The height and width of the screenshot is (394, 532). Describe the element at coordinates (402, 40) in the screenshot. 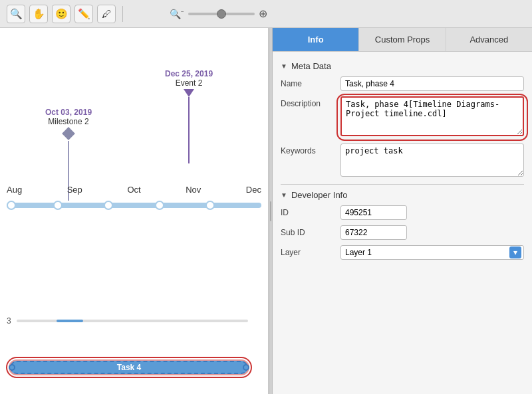

I see `panel-tabs: Info Custom Props Advanced` at that location.